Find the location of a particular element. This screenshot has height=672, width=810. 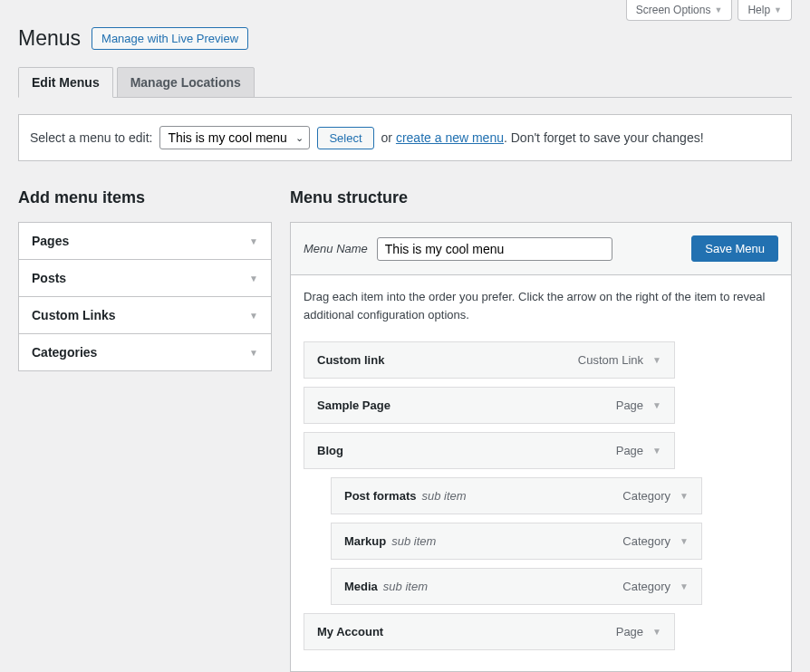

menu-item-title: Media is located at coordinates (361, 587).